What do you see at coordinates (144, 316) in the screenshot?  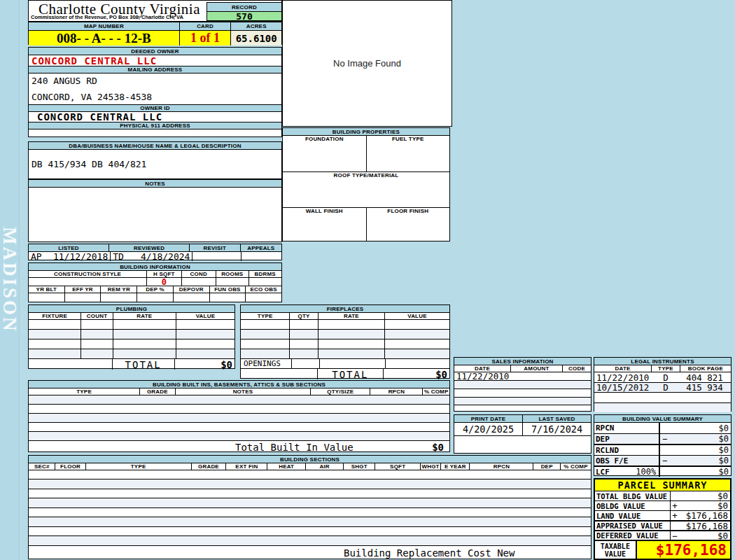 I see `rate-header: RATE` at bounding box center [144, 316].